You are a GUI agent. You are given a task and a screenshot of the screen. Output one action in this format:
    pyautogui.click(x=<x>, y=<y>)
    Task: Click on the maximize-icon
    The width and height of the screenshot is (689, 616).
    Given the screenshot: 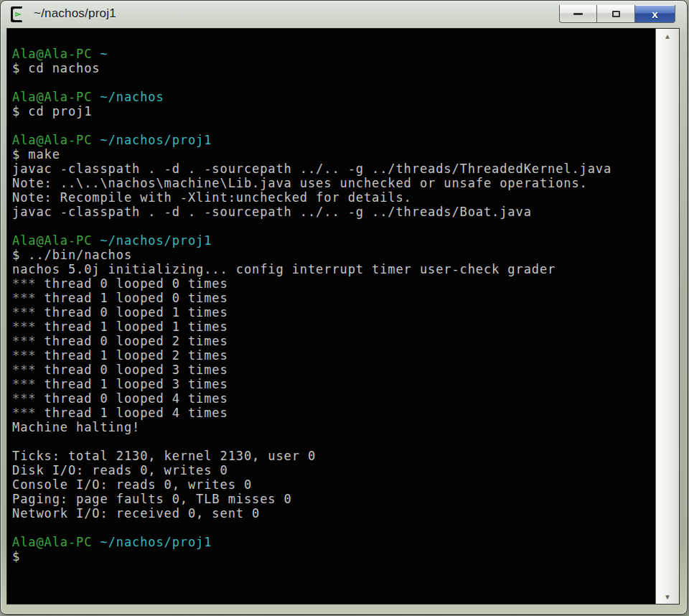 What is the action you would take?
    pyautogui.click(x=616, y=14)
    